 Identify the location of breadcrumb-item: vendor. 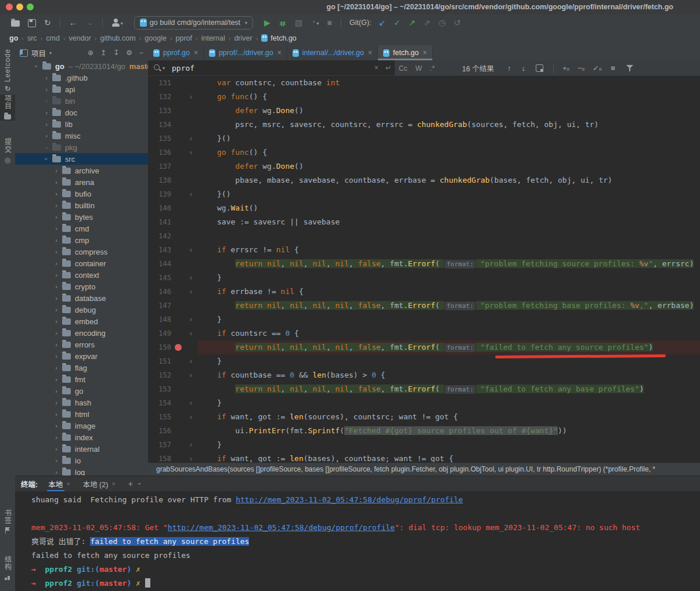
(80, 38).